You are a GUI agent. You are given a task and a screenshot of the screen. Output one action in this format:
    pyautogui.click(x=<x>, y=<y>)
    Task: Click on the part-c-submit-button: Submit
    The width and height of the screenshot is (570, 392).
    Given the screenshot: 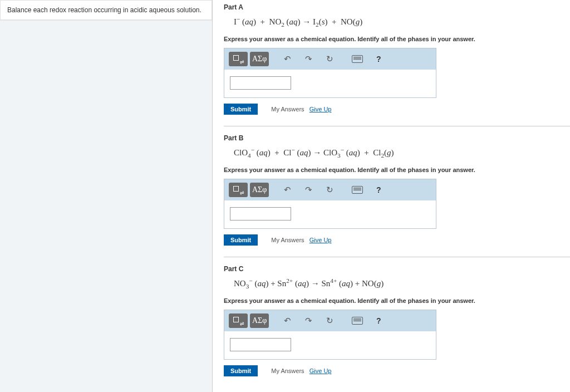 What is the action you would take?
    pyautogui.click(x=240, y=371)
    